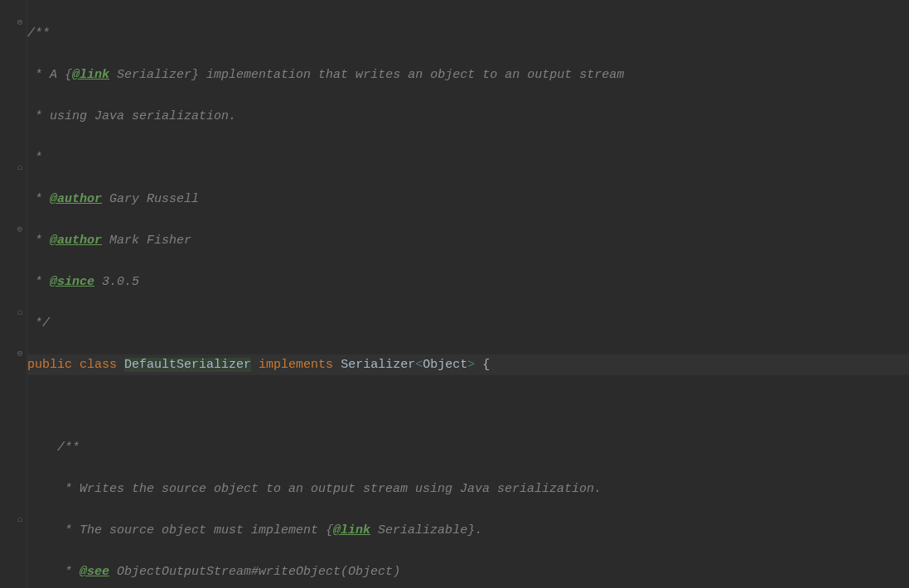 This screenshot has width=909, height=588. Describe the element at coordinates (468, 406) in the screenshot. I see `code-line` at that location.